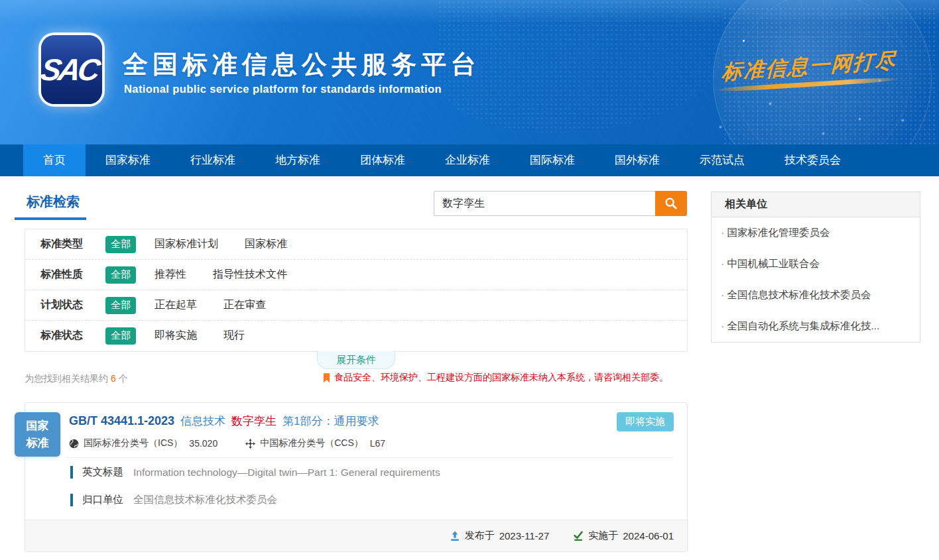 The width and height of the screenshot is (939, 560). Describe the element at coordinates (73, 305) in the screenshot. I see `filter-label: 计划状态` at that location.